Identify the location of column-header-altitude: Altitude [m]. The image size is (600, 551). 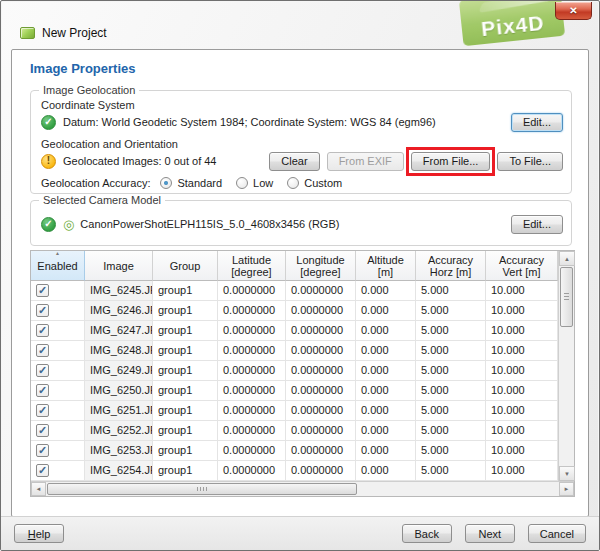
(386, 266).